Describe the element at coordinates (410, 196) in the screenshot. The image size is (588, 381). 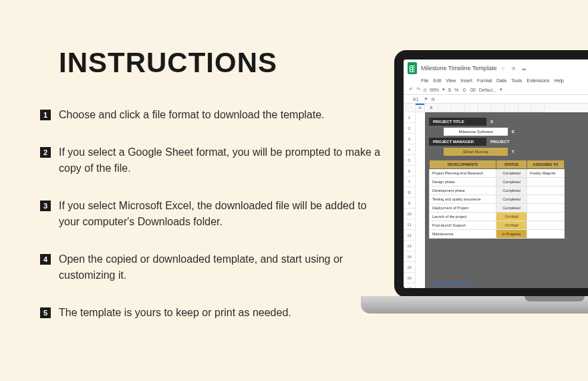
I see `row-headers: 123456789101112131415161718` at that location.